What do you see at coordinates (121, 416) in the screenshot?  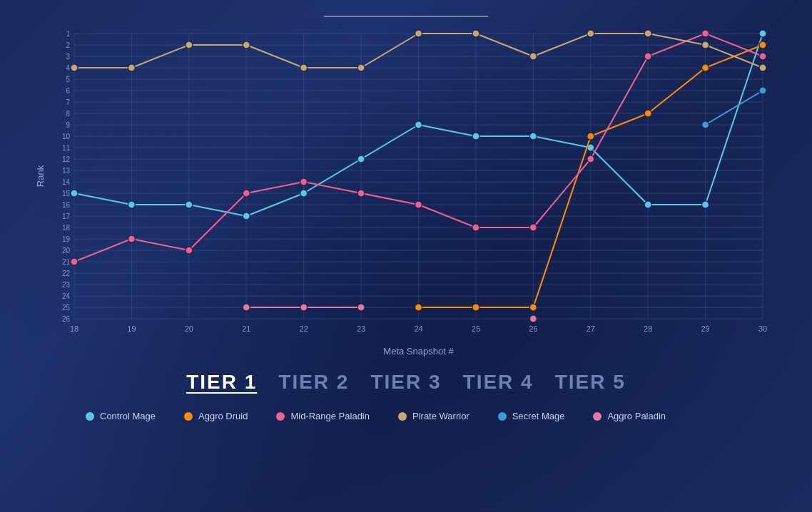 I see `legend-item: Control Mage` at bounding box center [121, 416].